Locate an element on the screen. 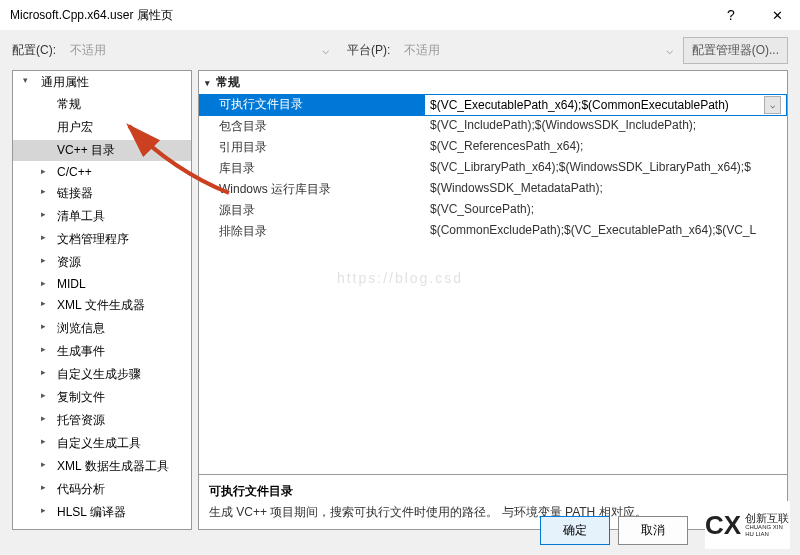  dropdown-button: ⌵ is located at coordinates (772, 105).